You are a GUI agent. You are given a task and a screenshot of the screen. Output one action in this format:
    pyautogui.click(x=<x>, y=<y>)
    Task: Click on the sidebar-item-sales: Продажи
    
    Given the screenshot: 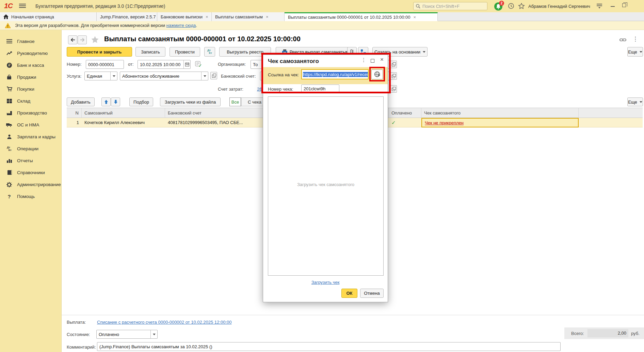 What is the action you would take?
    pyautogui.click(x=31, y=77)
    